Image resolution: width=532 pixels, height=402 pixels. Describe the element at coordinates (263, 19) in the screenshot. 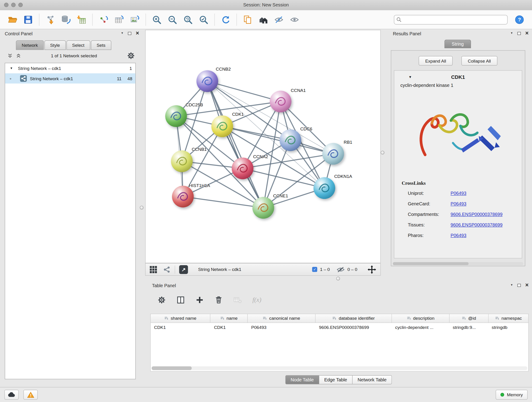

I see `home-networks-icon` at that location.